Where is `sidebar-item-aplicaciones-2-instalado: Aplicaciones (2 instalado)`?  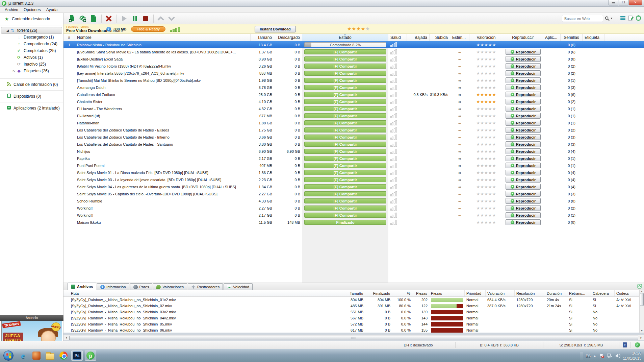
sidebar-item-aplicaciones-2-instalado: Aplicaciones (2 instalado) is located at coordinates (32, 108).